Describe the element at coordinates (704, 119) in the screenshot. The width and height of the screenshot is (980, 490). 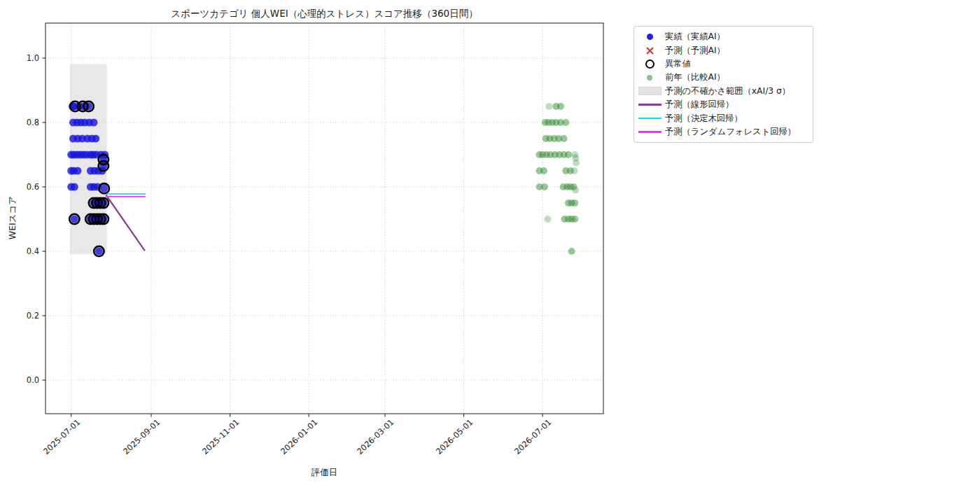
I see `legend-item-label: 予測（決定木回帰）` at that location.